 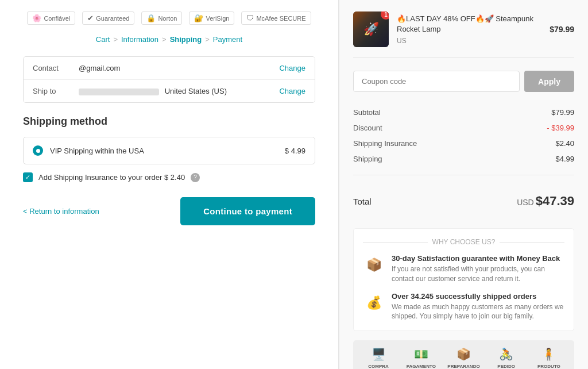 I want to click on why-section: WHY CHOOSE US? 📦 30-day Satisfaction gua…, so click(x=464, y=279).